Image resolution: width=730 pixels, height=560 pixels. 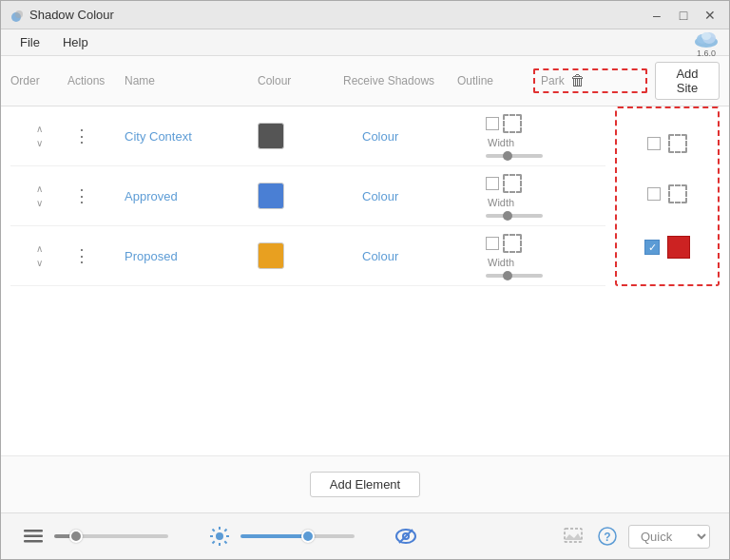 I want to click on menu-file: File, so click(x=30, y=42).